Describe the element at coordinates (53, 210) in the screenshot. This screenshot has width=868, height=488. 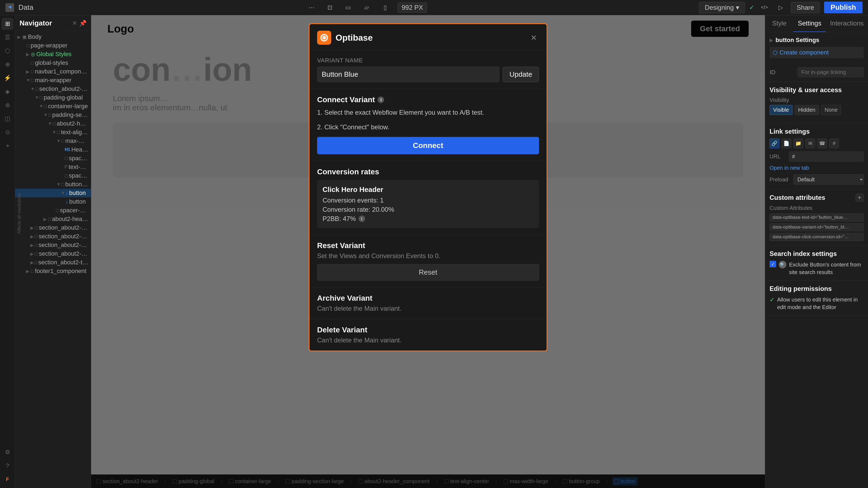
I see `tree-item-spacer-xxl: ▶ □ spacer-xxlan…` at that location.